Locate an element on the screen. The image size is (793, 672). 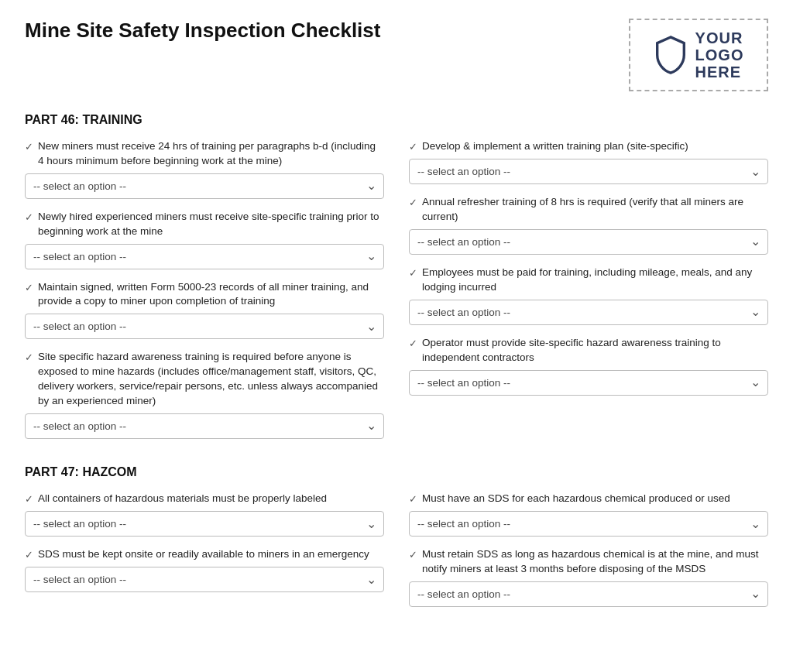
label-text-p47_3: SDS must be kept onsite or readily avail… is located at coordinates (211, 554).